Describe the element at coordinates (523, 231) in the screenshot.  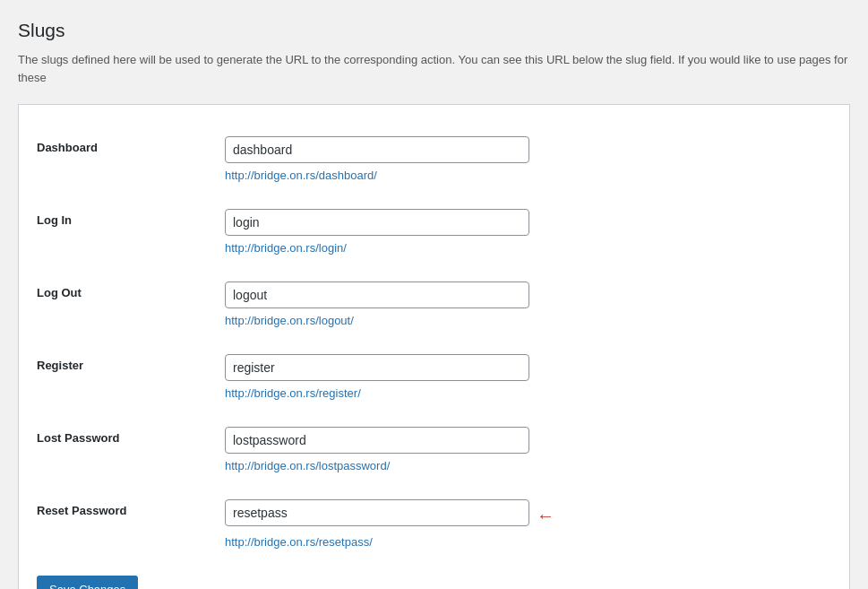
I see `slug-field-cell-login: http://bridge.on.rs/login/` at that location.